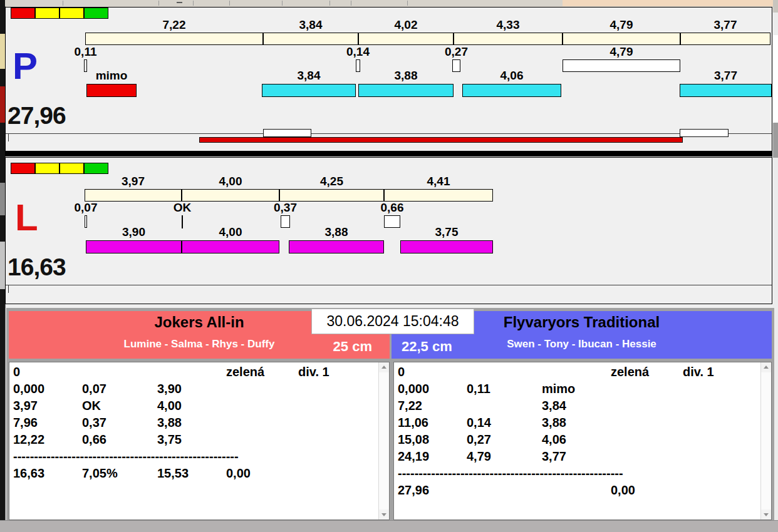 Image resolution: width=778 pixels, height=532 pixels. Describe the element at coordinates (100, 473) in the screenshot. I see `table-cell: 7,05%` at that location.